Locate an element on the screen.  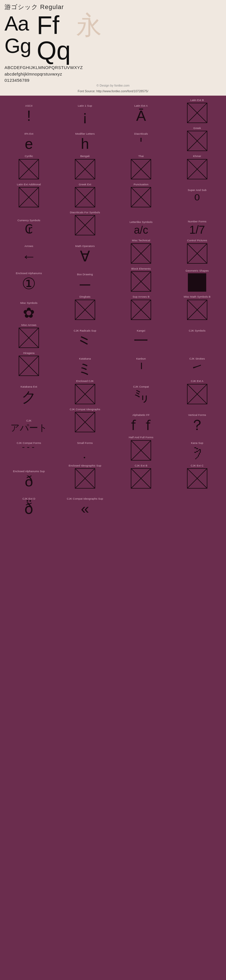
char-cell-label: Latin Ext A is located at coordinates (141, 106).